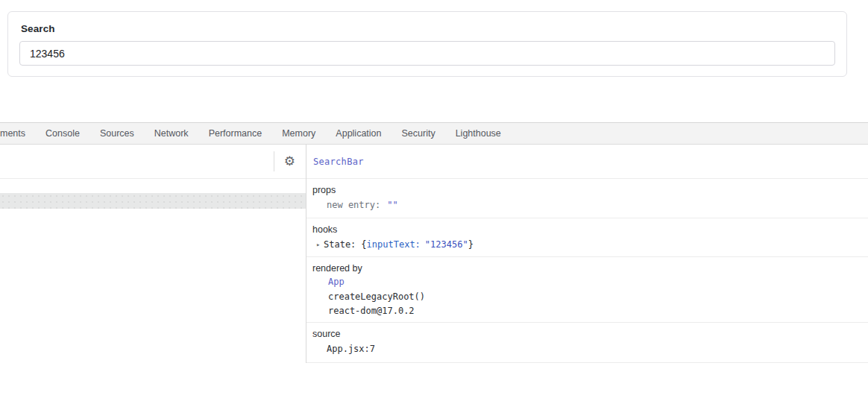 This screenshot has width=868, height=404. I want to click on hook-value-close-brace: }, so click(471, 244).